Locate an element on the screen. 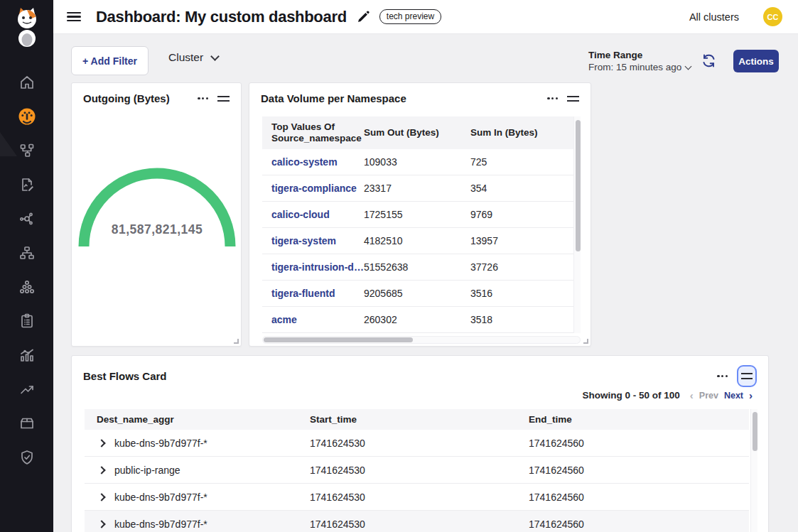  gauge-chart is located at coordinates (157, 195).